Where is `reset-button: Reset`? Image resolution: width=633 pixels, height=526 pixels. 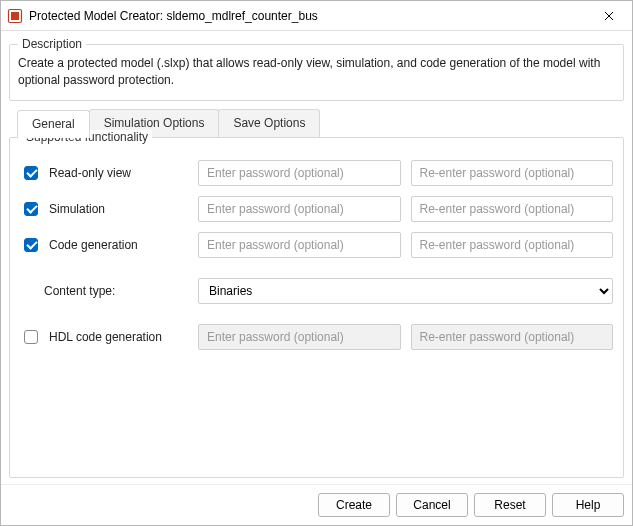 reset-button: Reset is located at coordinates (510, 505).